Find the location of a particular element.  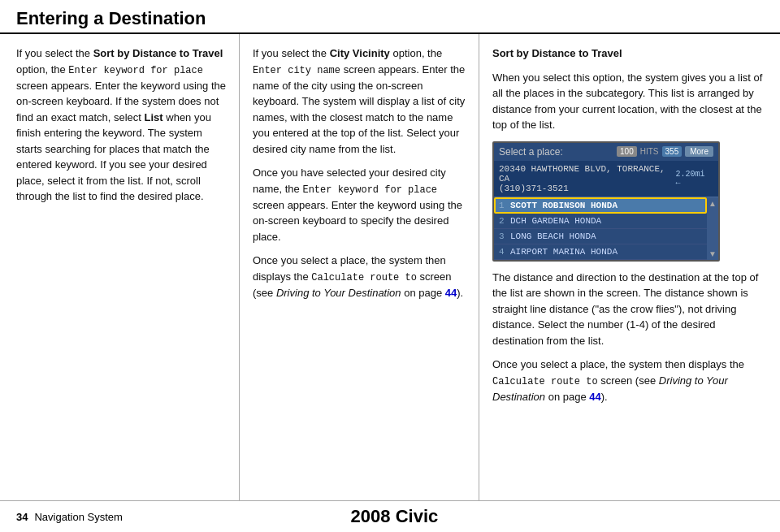

nav-list-item-4: 4 AIRPORT MARINA HONDA is located at coordinates (600, 252).